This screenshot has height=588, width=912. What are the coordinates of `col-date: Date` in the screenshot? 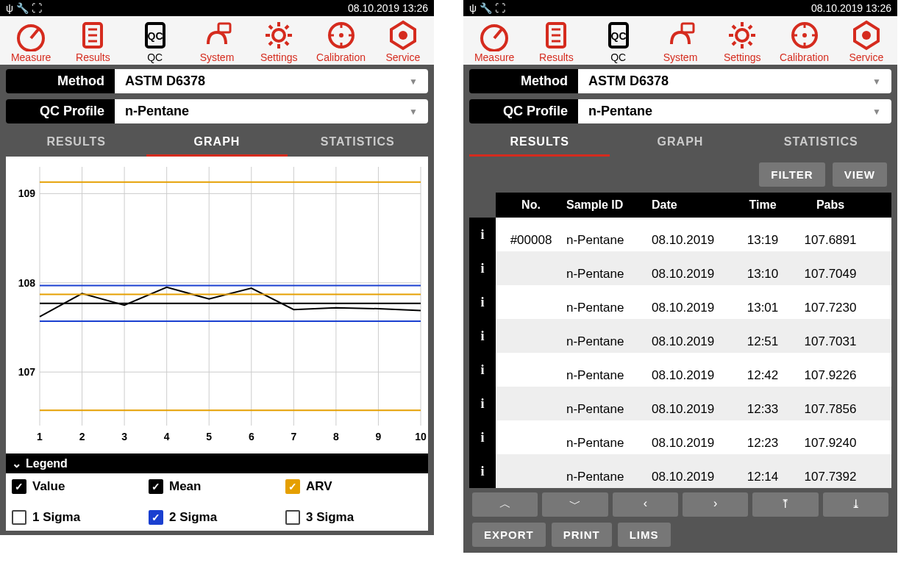 It's located at (693, 205).